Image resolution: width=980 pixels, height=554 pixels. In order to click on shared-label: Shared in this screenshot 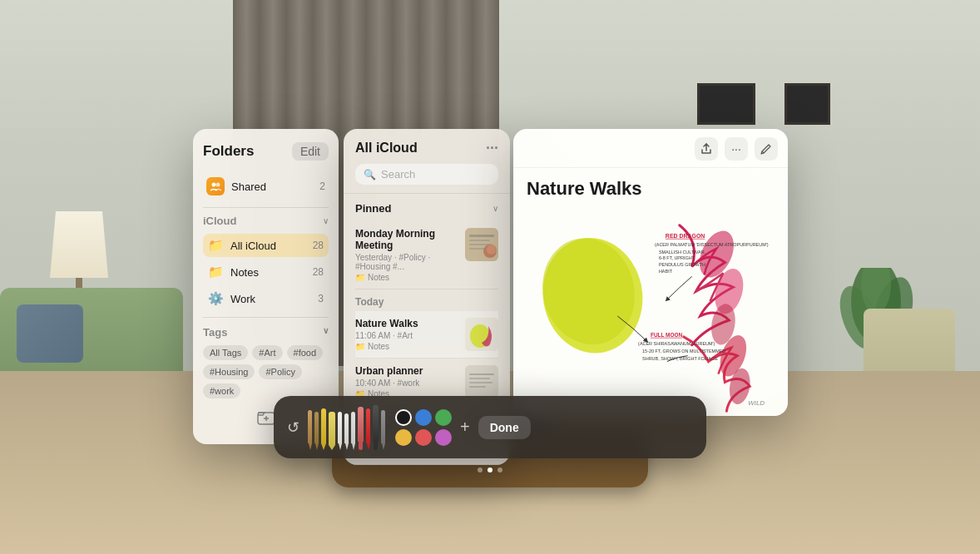, I will do `click(272, 186)`.